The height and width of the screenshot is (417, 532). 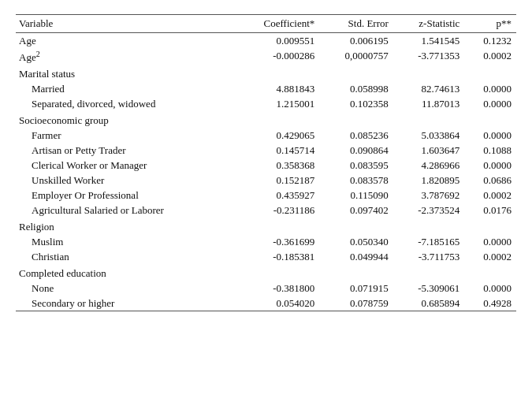 I want to click on section-label: Socioeconomic group, so click(x=266, y=120).